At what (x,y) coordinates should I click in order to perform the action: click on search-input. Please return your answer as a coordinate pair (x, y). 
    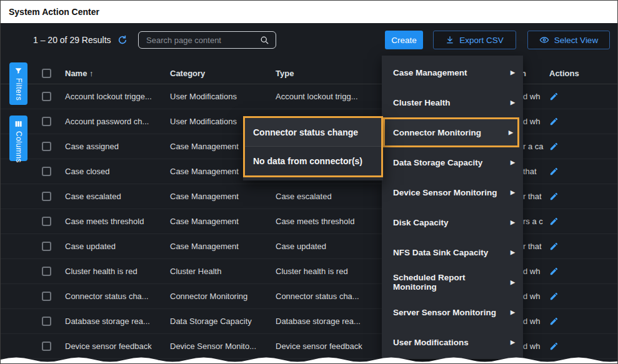
    Looking at the image, I should click on (199, 40).